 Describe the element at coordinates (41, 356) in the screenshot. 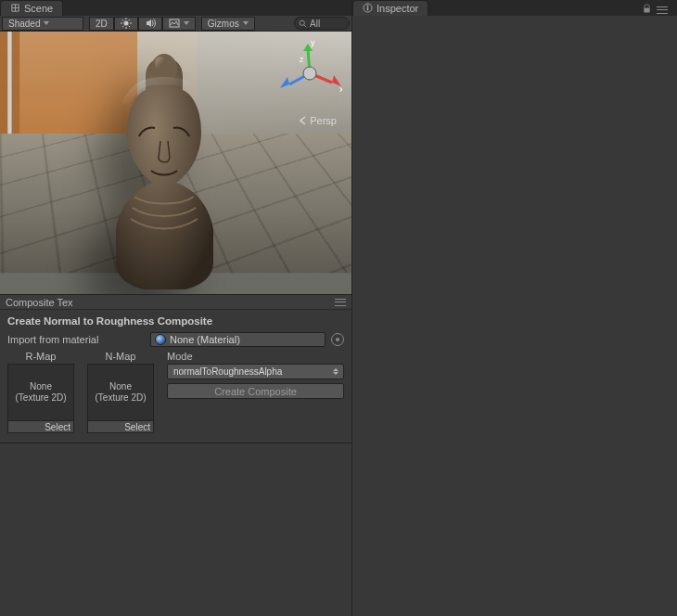

I see `rmap-label: R-Map` at that location.